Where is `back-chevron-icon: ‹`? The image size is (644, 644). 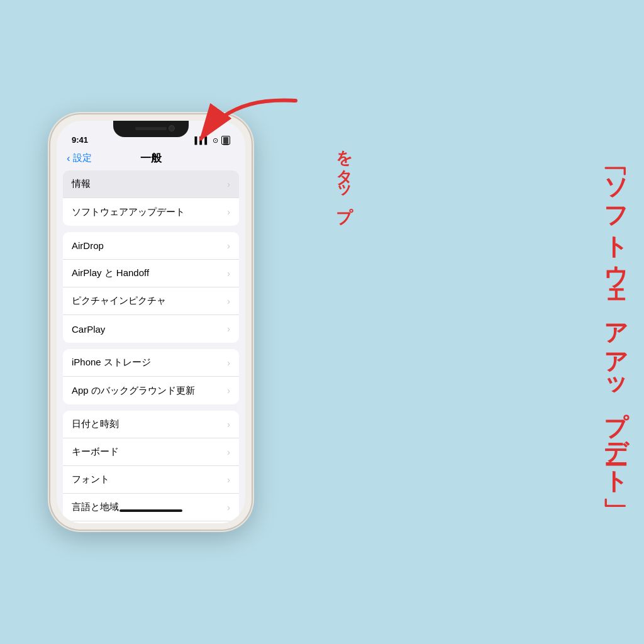
back-chevron-icon: ‹ is located at coordinates (69, 158).